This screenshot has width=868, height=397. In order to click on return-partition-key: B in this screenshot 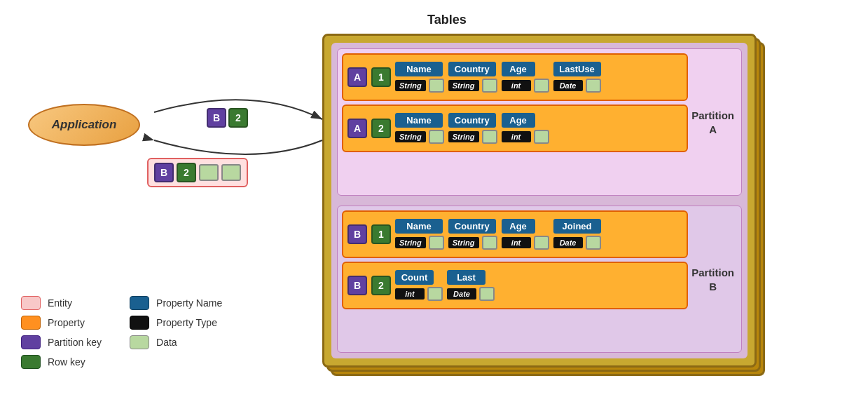, I will do `click(164, 173)`.